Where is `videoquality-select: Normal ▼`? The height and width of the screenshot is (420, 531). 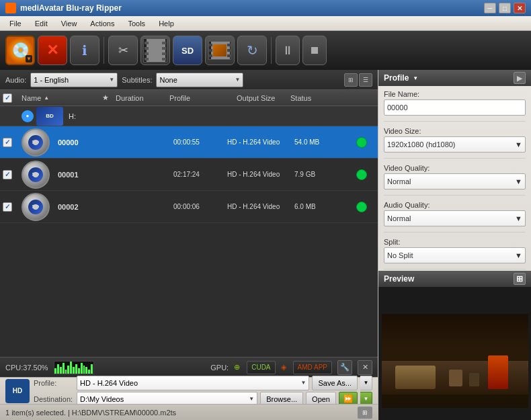 videoquality-select: Normal ▼ is located at coordinates (454, 181).